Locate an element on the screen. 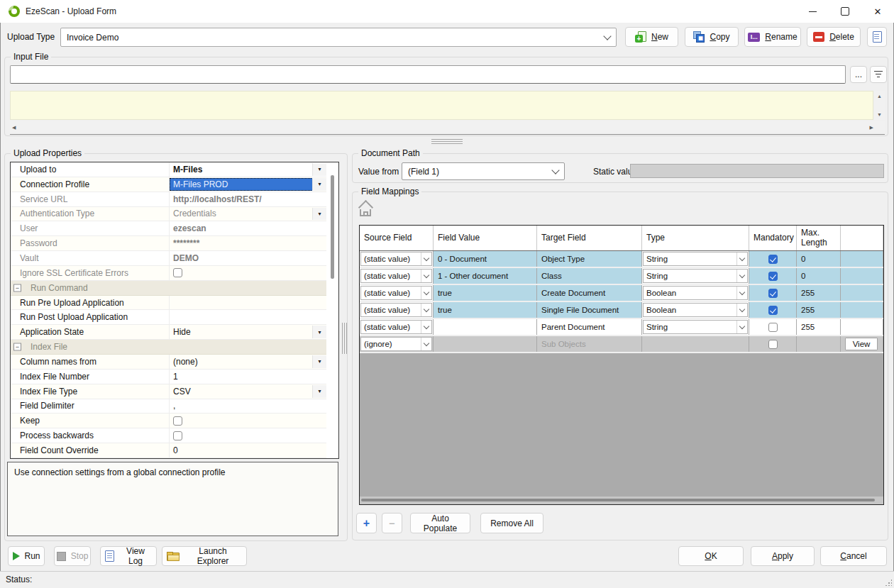 The height and width of the screenshot is (588, 894). apply-button: Apply is located at coordinates (783, 556).